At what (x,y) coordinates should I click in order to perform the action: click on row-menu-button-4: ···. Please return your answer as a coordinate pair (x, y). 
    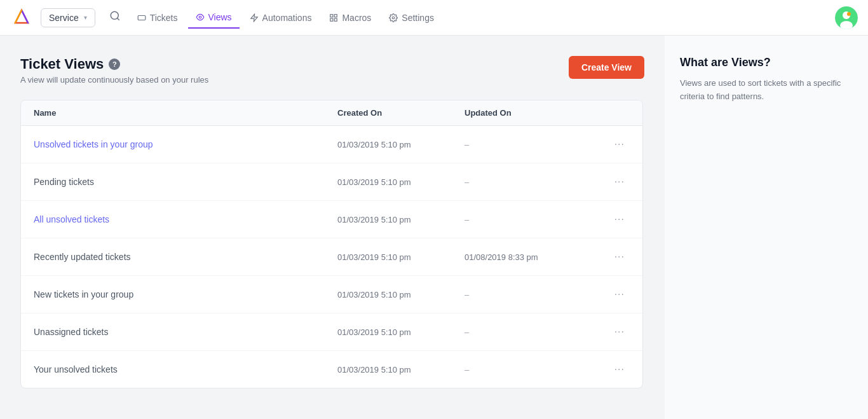
    Looking at the image, I should click on (620, 294).